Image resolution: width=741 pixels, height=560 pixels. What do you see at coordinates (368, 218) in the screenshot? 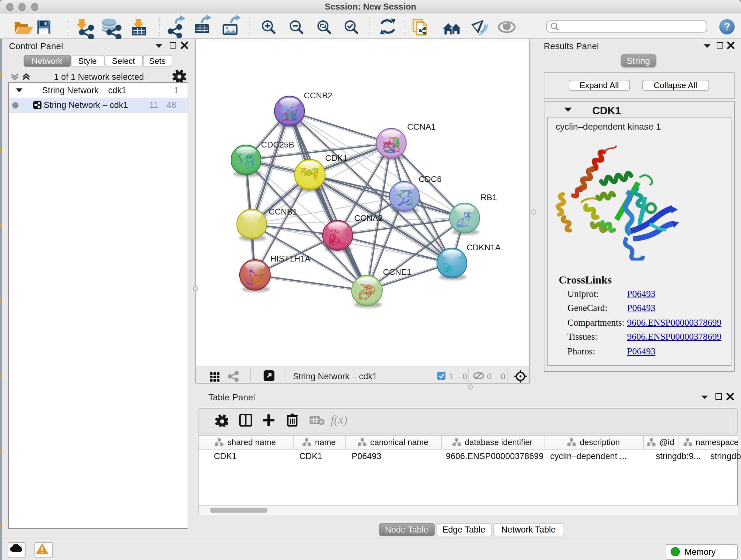
I see `svg-text: CCNA2` at bounding box center [368, 218].